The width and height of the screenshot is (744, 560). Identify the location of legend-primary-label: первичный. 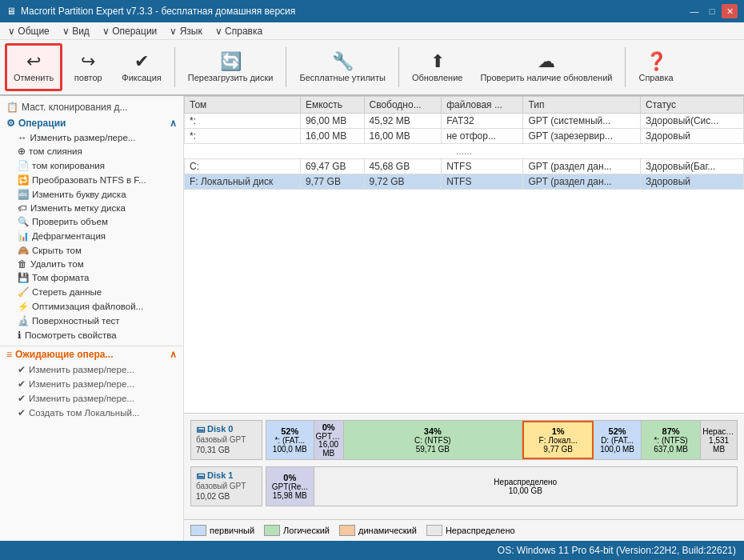
(232, 530).